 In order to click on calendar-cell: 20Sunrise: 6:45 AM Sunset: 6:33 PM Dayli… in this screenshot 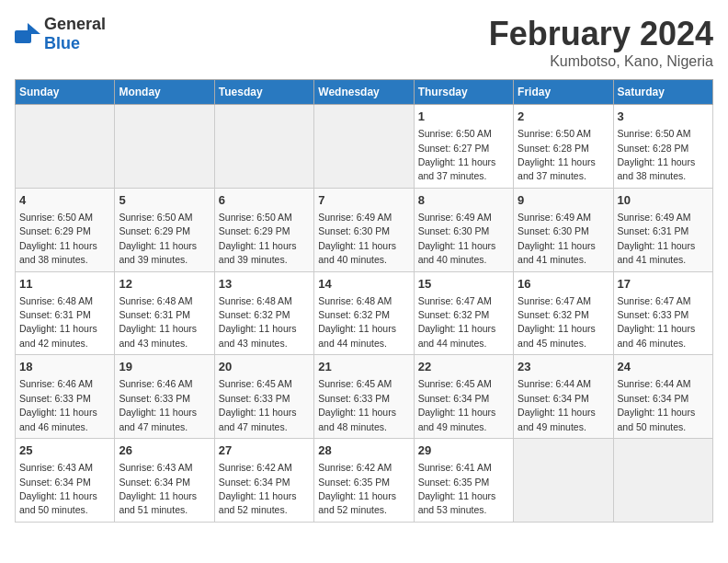, I will do `click(264, 397)`.